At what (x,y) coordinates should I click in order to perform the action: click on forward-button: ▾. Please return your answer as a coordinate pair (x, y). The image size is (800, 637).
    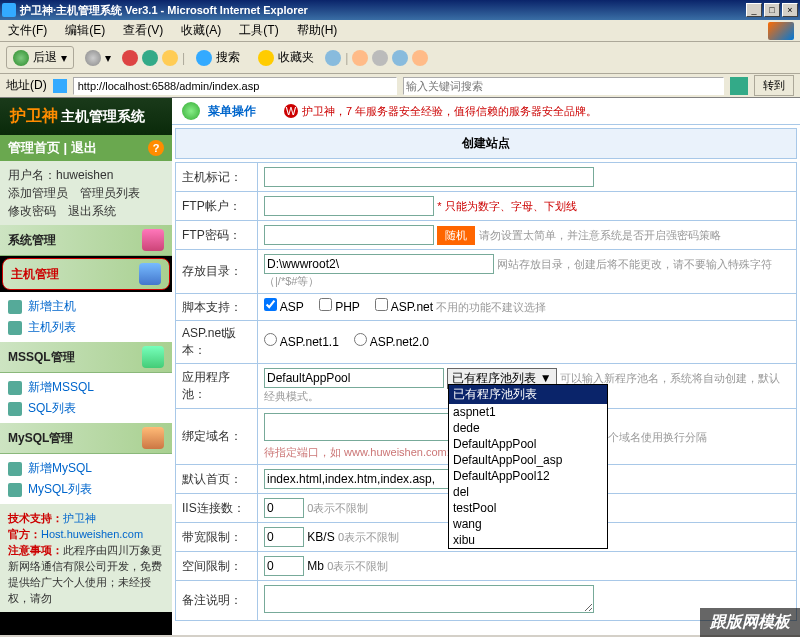
    Looking at the image, I should click on (98, 58).